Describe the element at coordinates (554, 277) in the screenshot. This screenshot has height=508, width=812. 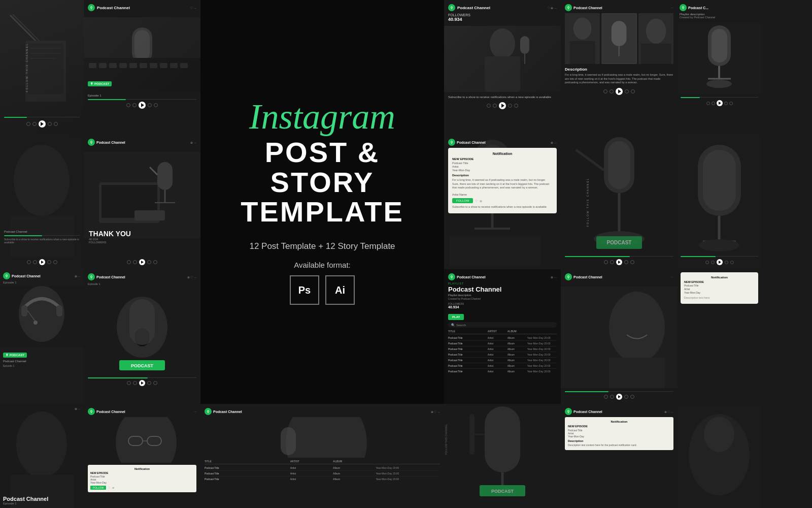
I see `share-9: ⊕ ···` at that location.